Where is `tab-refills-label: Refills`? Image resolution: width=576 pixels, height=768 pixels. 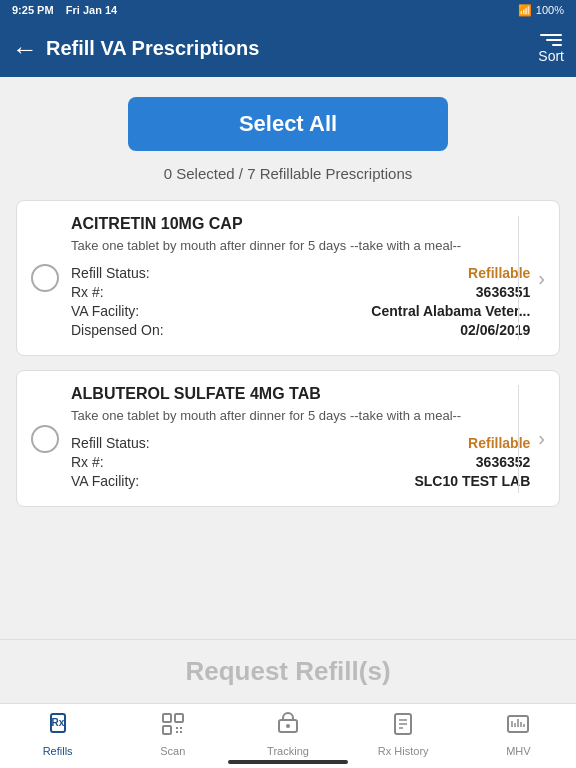 tab-refills-label: Refills is located at coordinates (58, 751).